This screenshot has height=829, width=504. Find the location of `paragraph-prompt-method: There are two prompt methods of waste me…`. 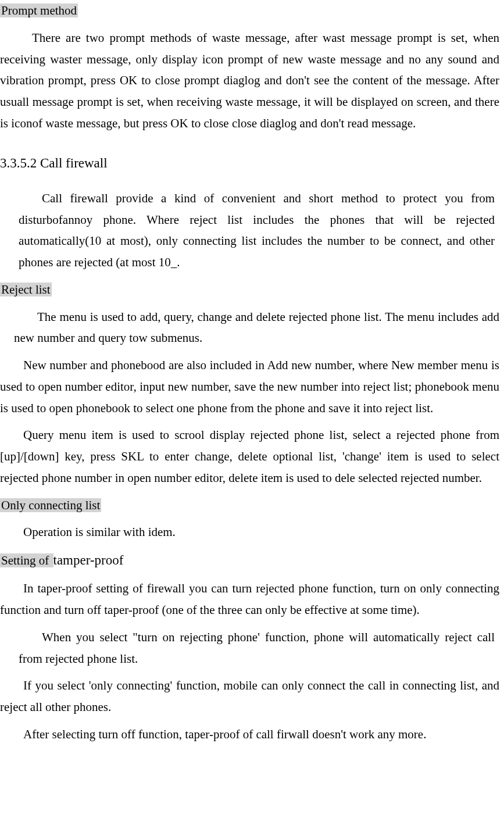

paragraph-prompt-method: There are two prompt methods of waste me… is located at coordinates (250, 81).